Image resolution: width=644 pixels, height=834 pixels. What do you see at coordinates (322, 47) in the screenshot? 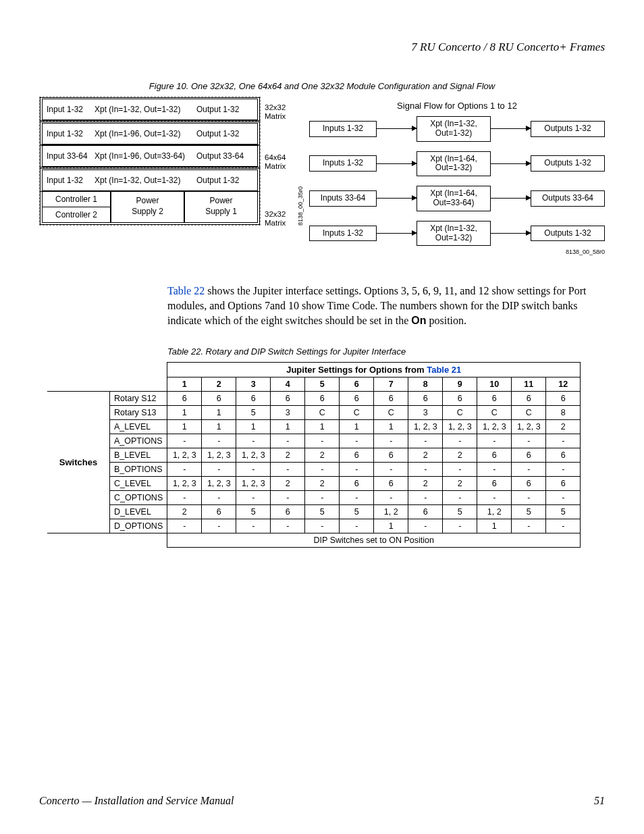
I see `page-header: 7 RU Concerto / 8 RU Concerto+ Frames` at bounding box center [322, 47].